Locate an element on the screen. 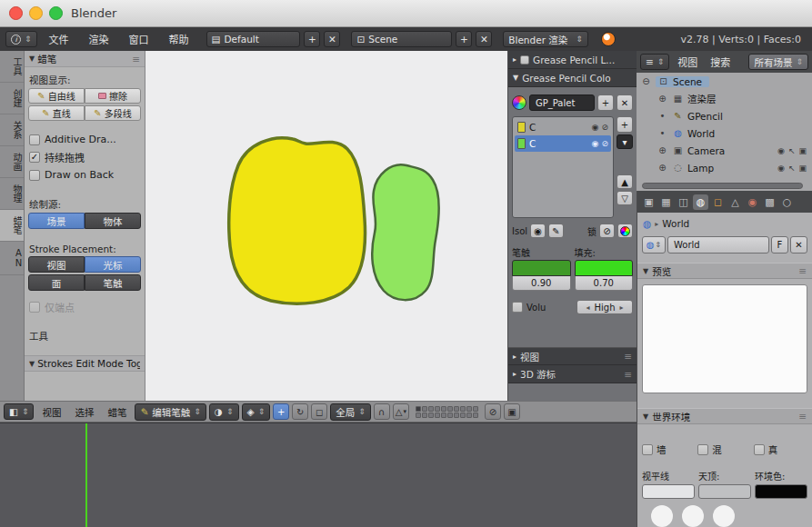  tab-tools: 工具 is located at coordinates (12, 67).